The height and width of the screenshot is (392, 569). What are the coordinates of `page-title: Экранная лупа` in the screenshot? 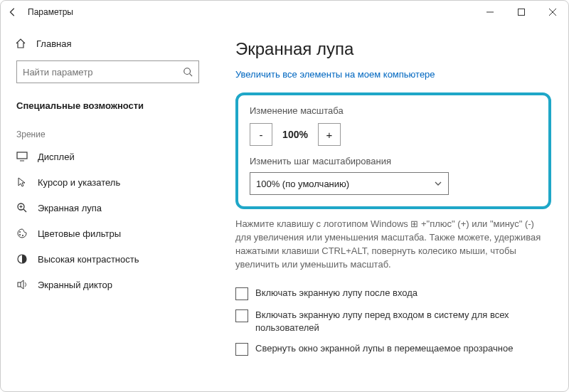 It's located at (393, 49).